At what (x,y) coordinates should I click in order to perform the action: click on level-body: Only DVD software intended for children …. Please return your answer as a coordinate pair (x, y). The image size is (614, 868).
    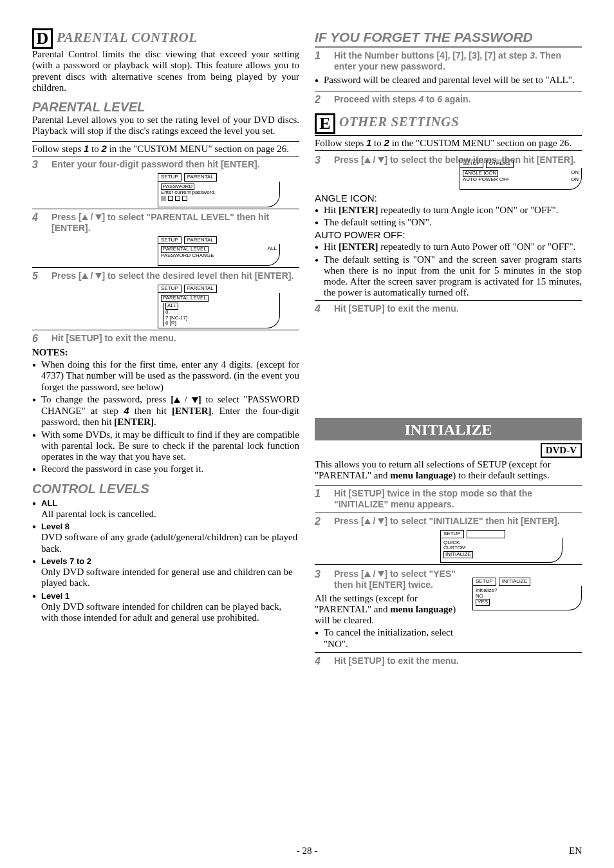
    Looking at the image, I should click on (161, 612).